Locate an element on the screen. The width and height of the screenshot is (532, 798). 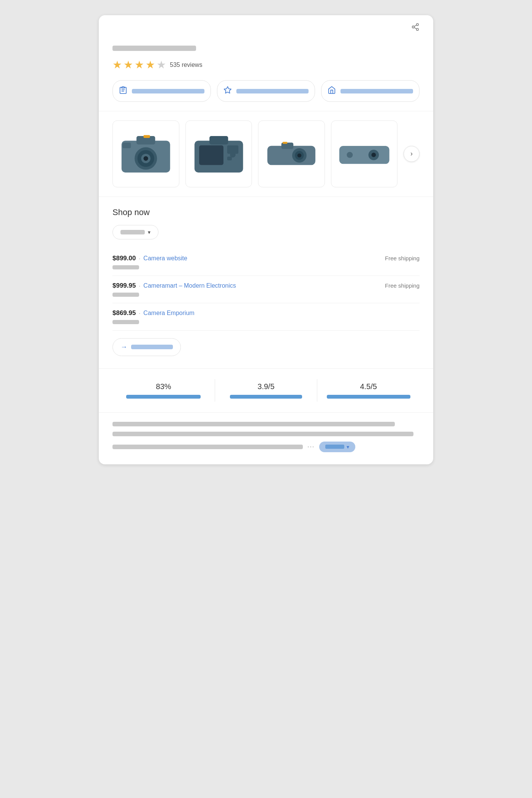
shop-item-3: $869.95 · Camera Emporium is located at coordinates (266, 317).